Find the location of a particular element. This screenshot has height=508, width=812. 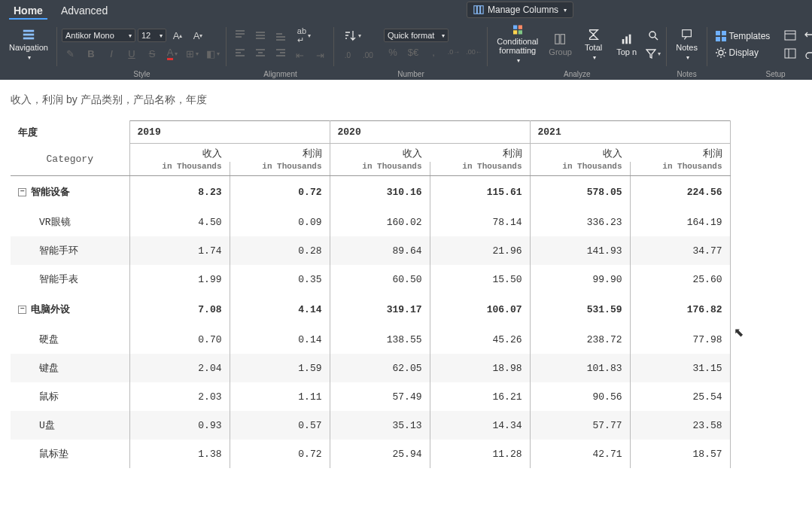

topn-button: Top n is located at coordinates (627, 44).